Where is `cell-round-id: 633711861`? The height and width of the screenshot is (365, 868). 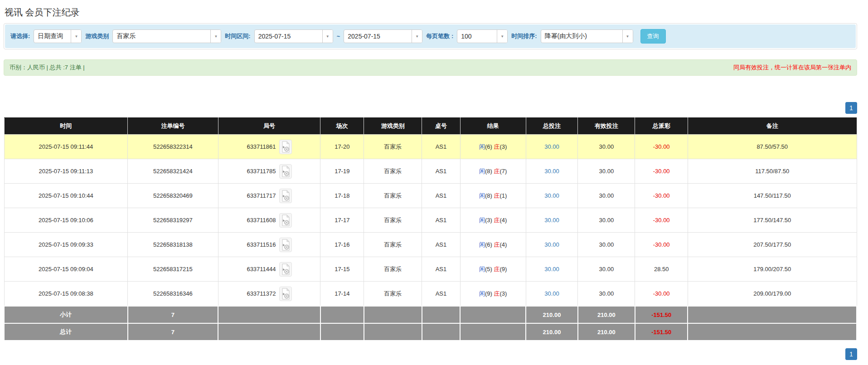
cell-round-id: 633711861 is located at coordinates (269, 147).